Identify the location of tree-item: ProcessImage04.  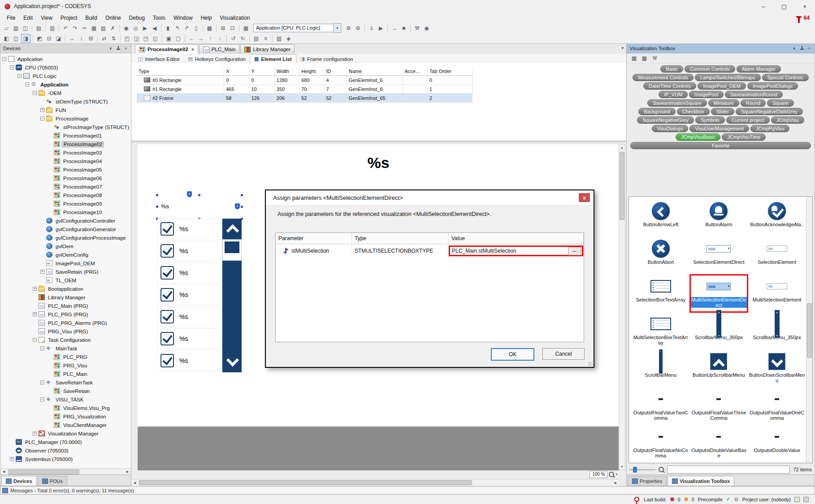
(65, 161).